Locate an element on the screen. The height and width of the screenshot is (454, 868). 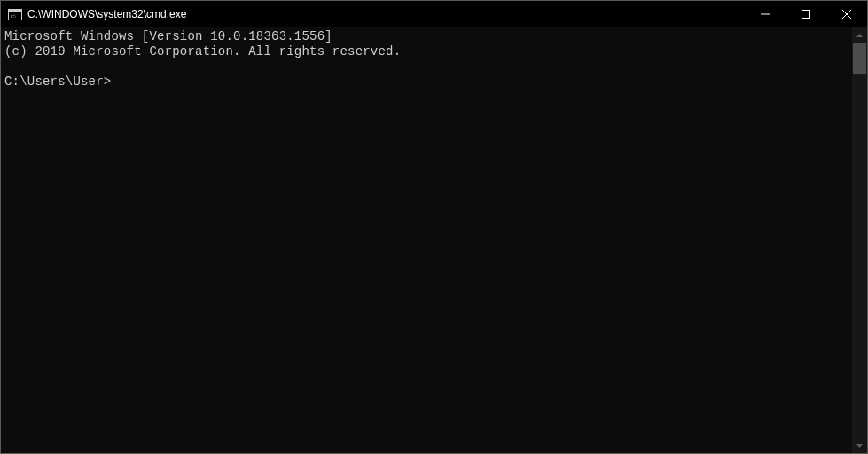
terminal-prompt: C:\Users\User> is located at coordinates (58, 82).